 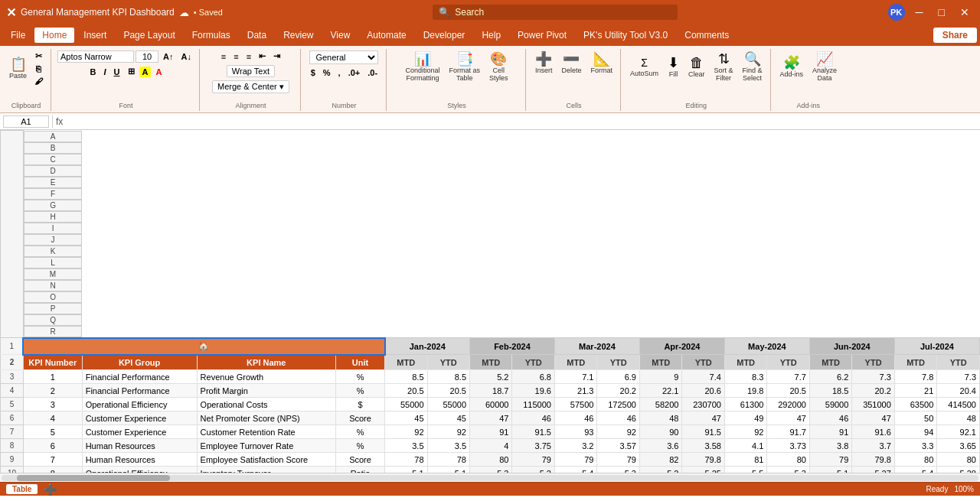 I want to click on cell-apr-ytd: 7.4, so click(x=703, y=377).